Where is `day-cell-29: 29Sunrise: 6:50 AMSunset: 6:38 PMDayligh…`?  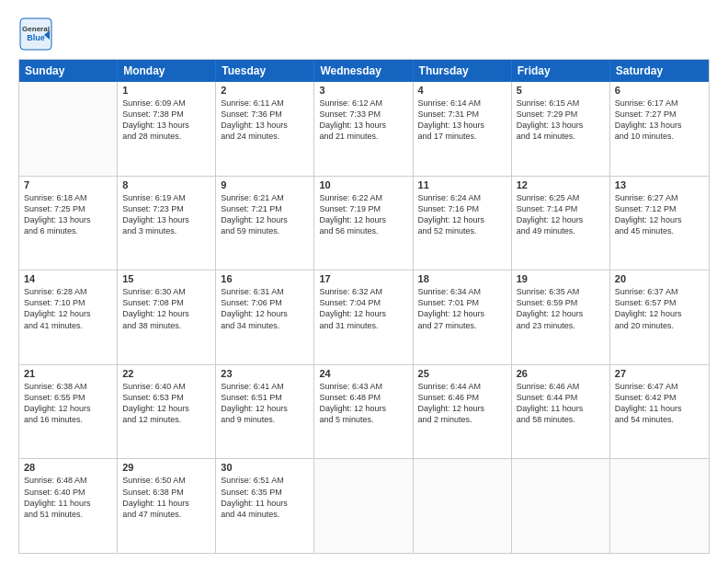 day-cell-29: 29Sunrise: 6:50 AMSunset: 6:38 PMDayligh… is located at coordinates (167, 506).